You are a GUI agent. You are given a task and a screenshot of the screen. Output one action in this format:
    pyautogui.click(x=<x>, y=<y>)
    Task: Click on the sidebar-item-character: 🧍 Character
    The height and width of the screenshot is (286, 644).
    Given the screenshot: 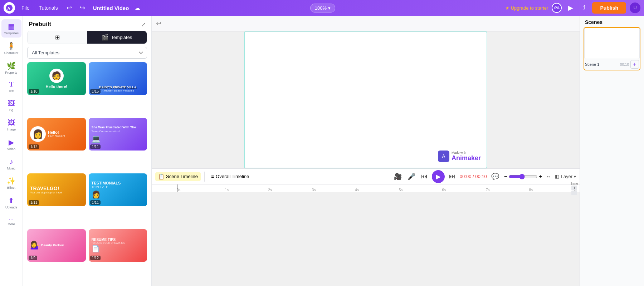 What is the action you would take?
    pyautogui.click(x=11, y=48)
    